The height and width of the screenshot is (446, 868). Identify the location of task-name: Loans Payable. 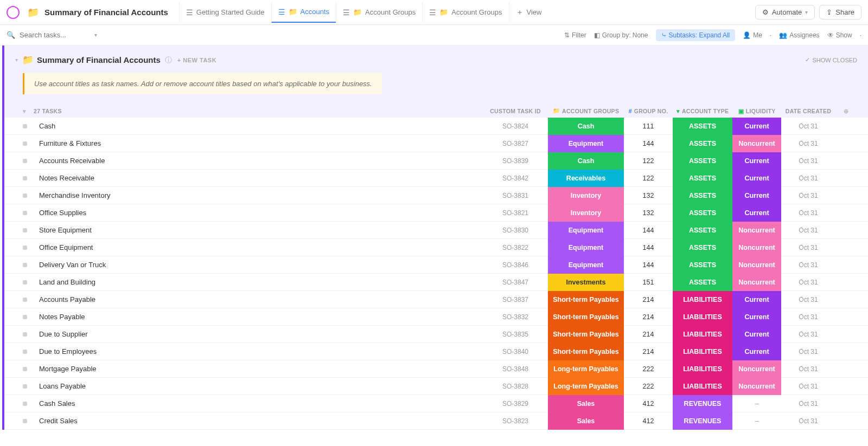
(258, 386).